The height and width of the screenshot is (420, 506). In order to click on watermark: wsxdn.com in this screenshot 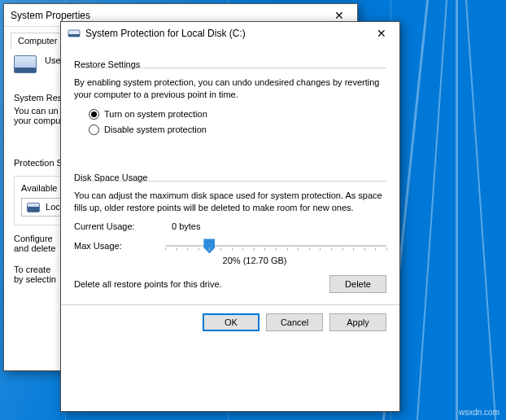, I will do `click(479, 412)`.